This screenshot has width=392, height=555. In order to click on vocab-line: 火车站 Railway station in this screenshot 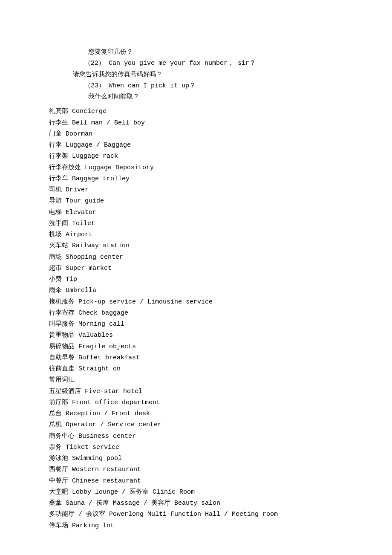, I will do `click(197, 246)`.